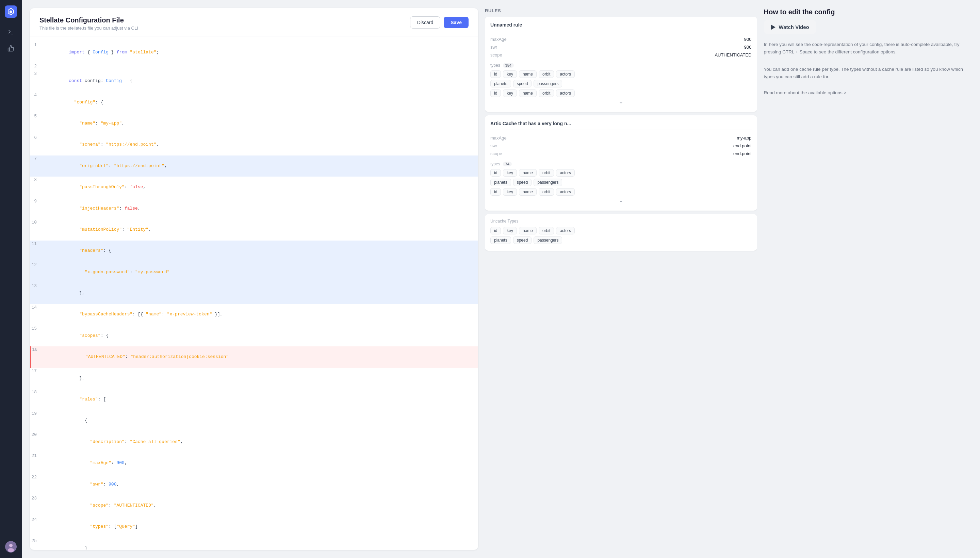 The height and width of the screenshot is (558, 980). Describe the element at coordinates (528, 93) in the screenshot. I see `tag-name-2: name` at that location.